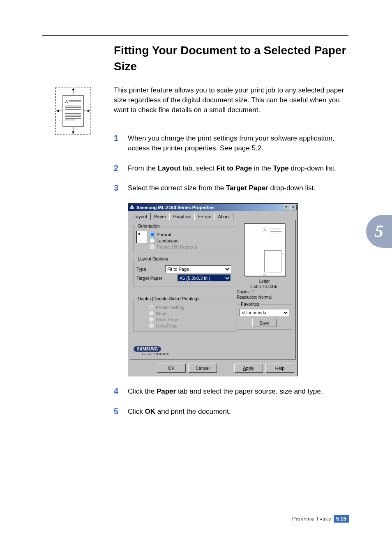 Image resolution: width=392 pixels, height=553 pixels. I want to click on landscape-label: Landscape, so click(168, 241).